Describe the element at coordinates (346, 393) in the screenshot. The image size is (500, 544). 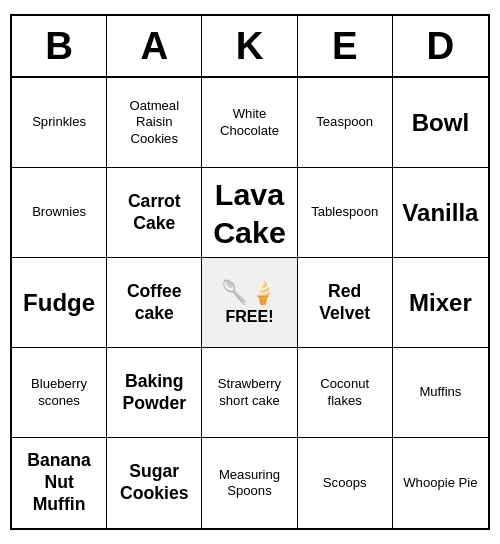
I see `bingo-cell: Coconut flakes` at that location.